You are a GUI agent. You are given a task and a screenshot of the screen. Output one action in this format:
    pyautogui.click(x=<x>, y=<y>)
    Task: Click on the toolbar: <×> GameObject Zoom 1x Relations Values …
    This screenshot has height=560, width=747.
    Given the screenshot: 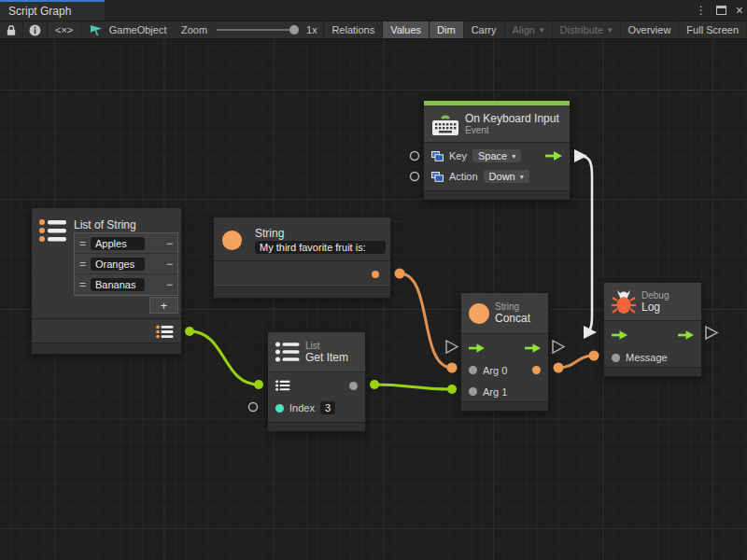 What is the action you would take?
    pyautogui.click(x=374, y=30)
    